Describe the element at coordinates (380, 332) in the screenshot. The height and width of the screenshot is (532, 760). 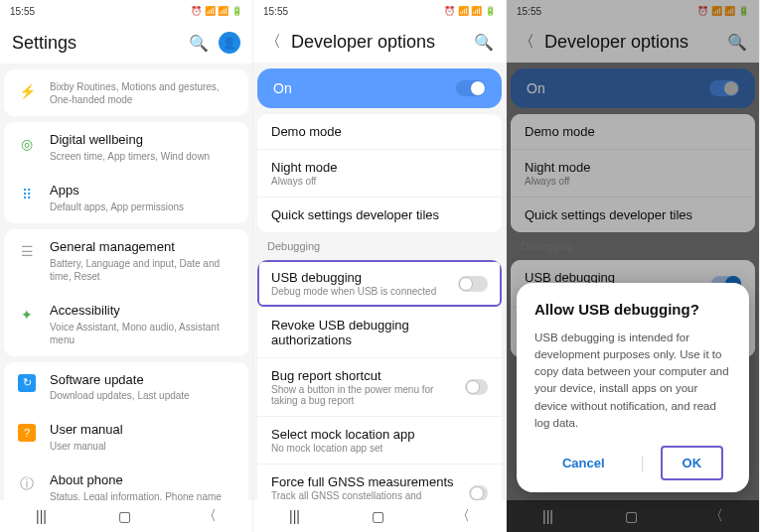
I see `row-revoke-usb: Revoke USB debugging authorizations` at that location.